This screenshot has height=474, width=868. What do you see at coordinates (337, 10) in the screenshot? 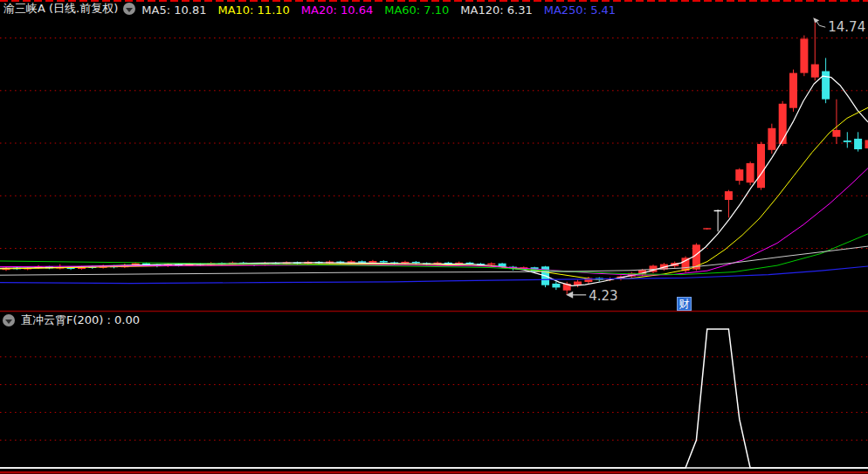
I see `ma-legend-item: MA20: 10.64` at bounding box center [337, 10].